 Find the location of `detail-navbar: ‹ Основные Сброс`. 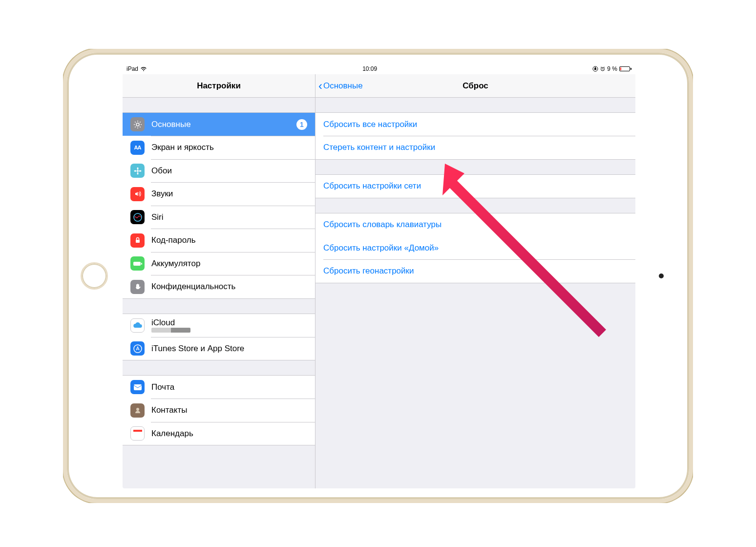

detail-navbar: ‹ Основные Сброс is located at coordinates (476, 86).